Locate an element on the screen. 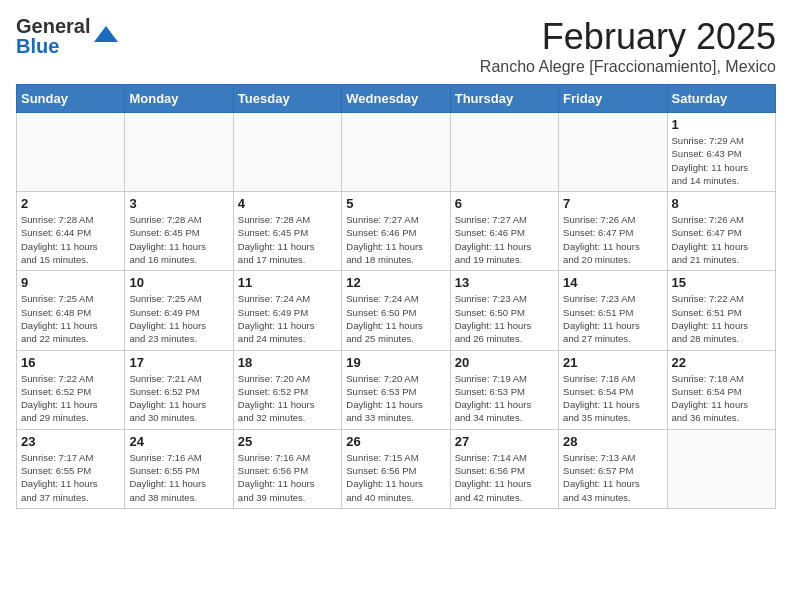 This screenshot has height=612, width=792. day-info: Sunrise: 7:24 AM Sunset: 6:49 PM Dayligh… is located at coordinates (288, 318).